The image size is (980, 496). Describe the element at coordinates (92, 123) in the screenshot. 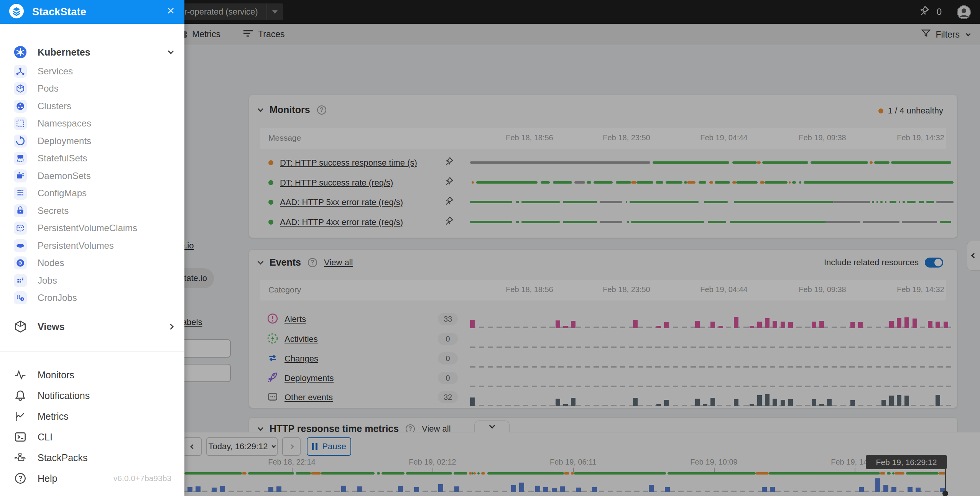

I see `sidebar-item-namespaces: Namespaces` at that location.